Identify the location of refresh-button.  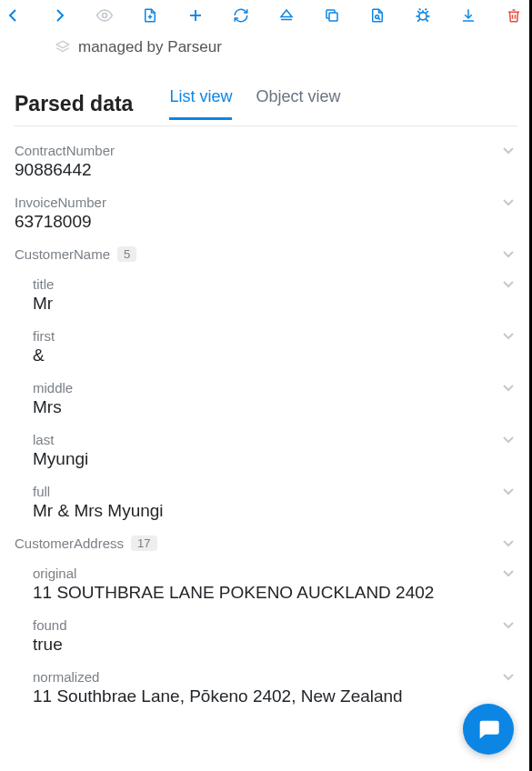
(241, 15).